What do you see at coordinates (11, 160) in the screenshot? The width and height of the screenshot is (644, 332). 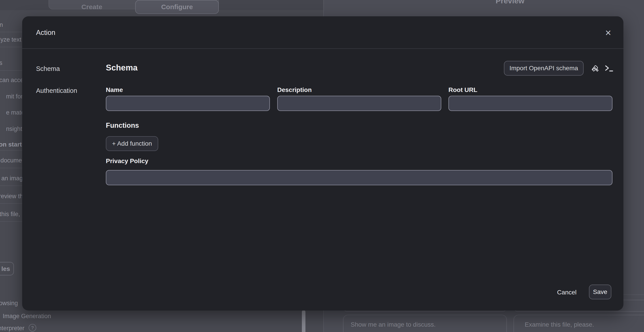 I see `bg-starter-row: docume` at bounding box center [11, 160].